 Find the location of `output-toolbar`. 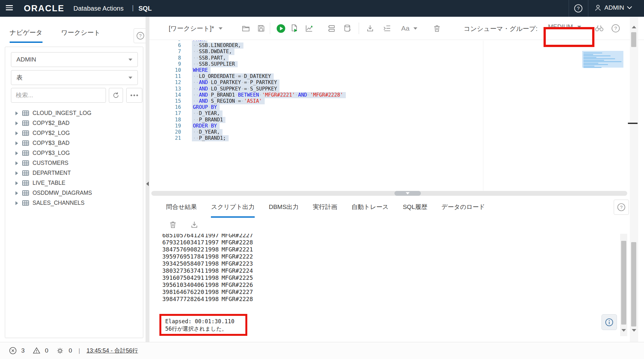

output-toolbar is located at coordinates (184, 225).